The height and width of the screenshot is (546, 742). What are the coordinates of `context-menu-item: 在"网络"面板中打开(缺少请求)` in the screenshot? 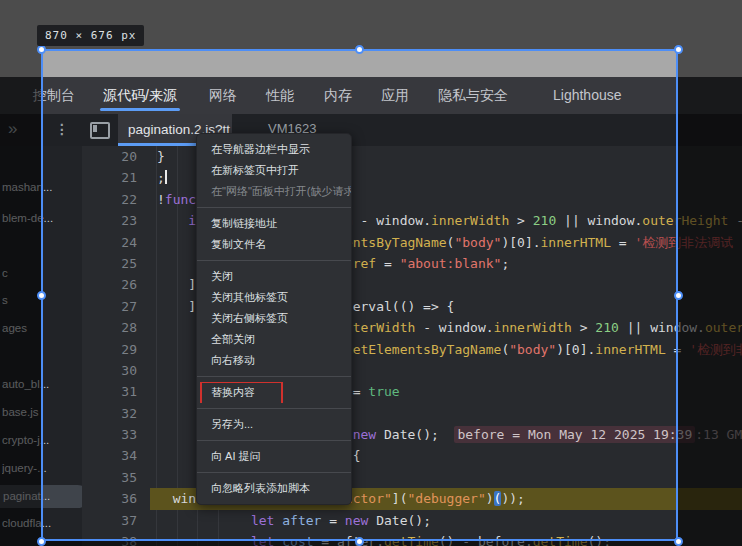 It's located at (274, 192).